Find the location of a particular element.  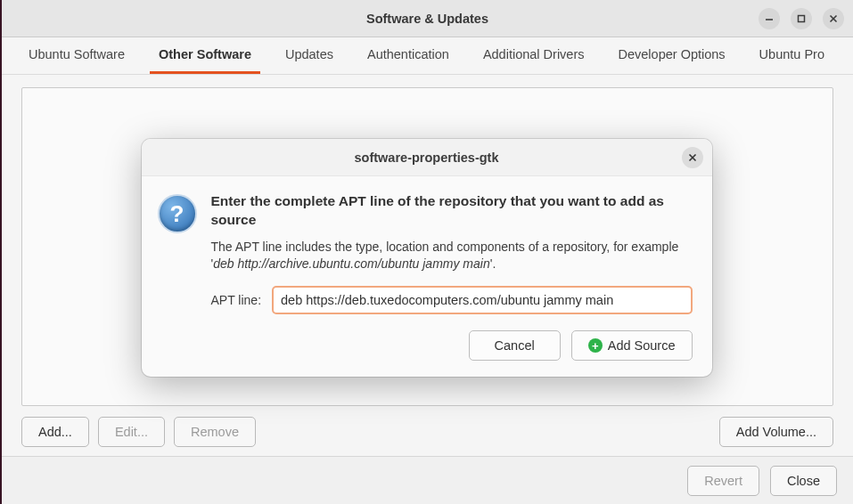

apt-line-input is located at coordinates (481, 300).